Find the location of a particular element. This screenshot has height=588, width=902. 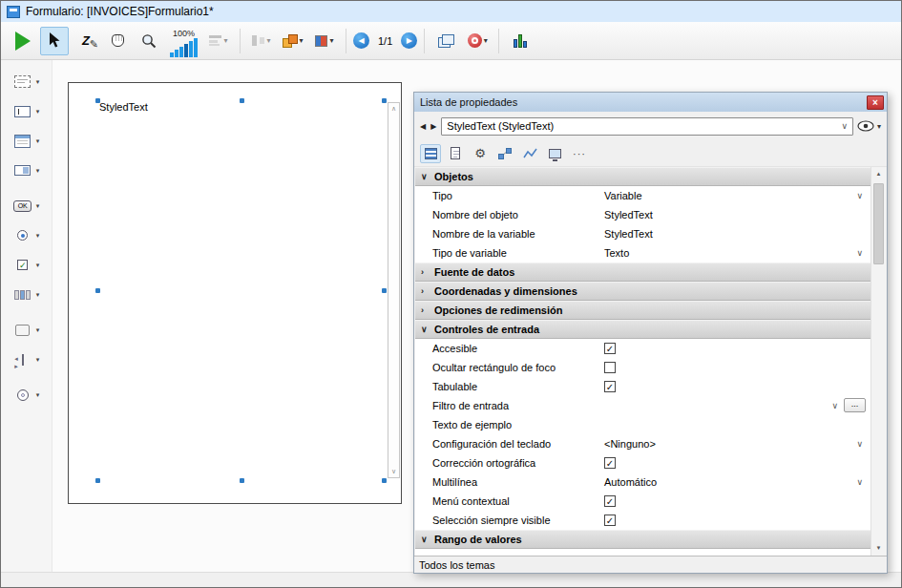

delete-button: ▾ is located at coordinates (477, 41).